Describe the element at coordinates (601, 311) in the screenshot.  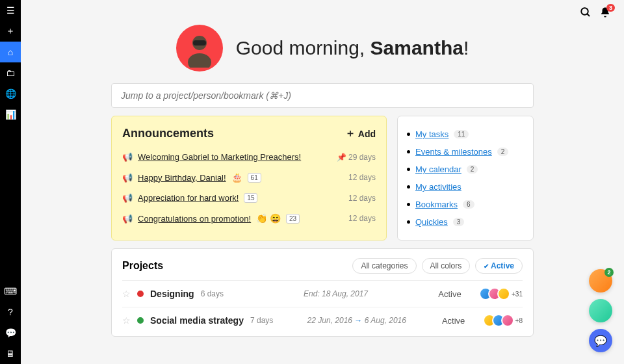
I see `floating-chat: 2 💬` at that location.